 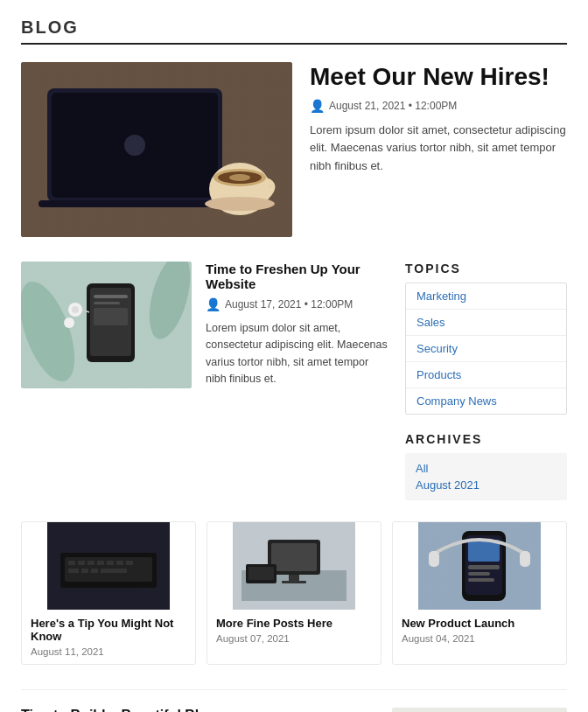 What do you see at coordinates (157, 150) in the screenshot?
I see `featured-post-image` at bounding box center [157, 150].